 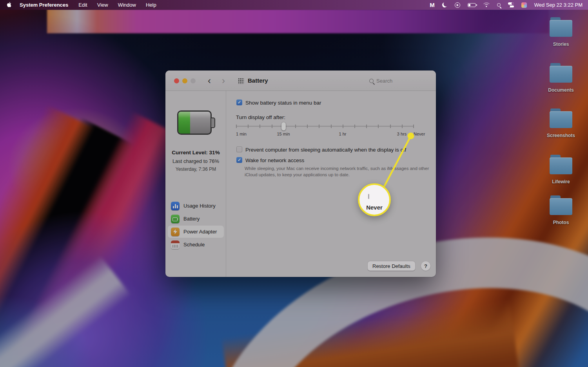 I want to click on restore-defaults-button: Restore Defaults, so click(x=391, y=266).